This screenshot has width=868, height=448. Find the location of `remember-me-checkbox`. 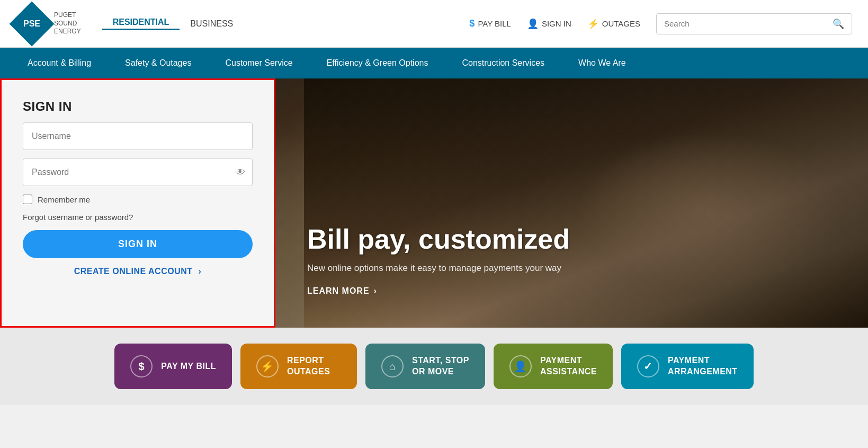

remember-me-checkbox is located at coordinates (28, 199).